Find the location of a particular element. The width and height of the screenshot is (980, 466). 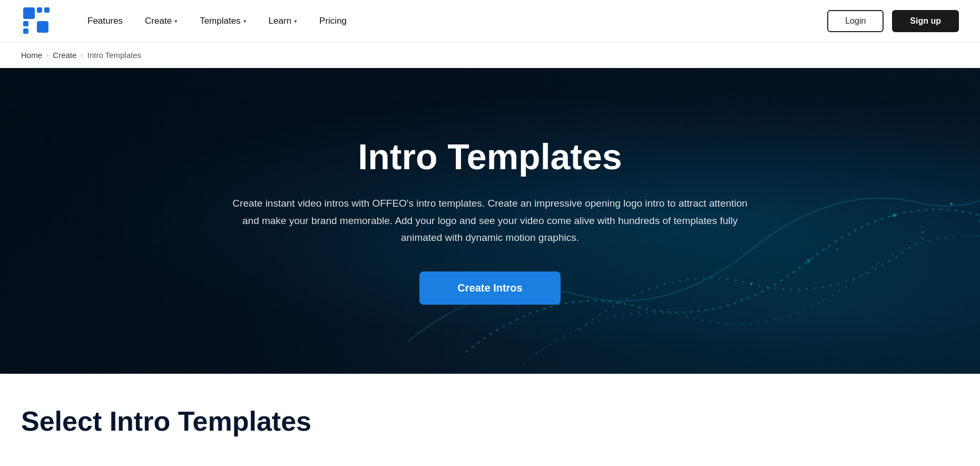

breadcrumb-current: Intro Templates is located at coordinates (114, 55).